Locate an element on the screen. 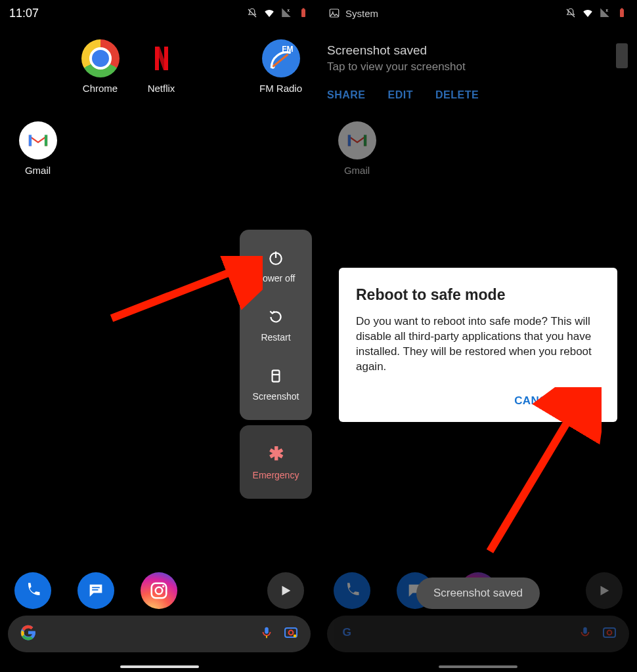 The image size is (637, 672). power-menu-card: Power off Restart Screenshot is located at coordinates (276, 325).